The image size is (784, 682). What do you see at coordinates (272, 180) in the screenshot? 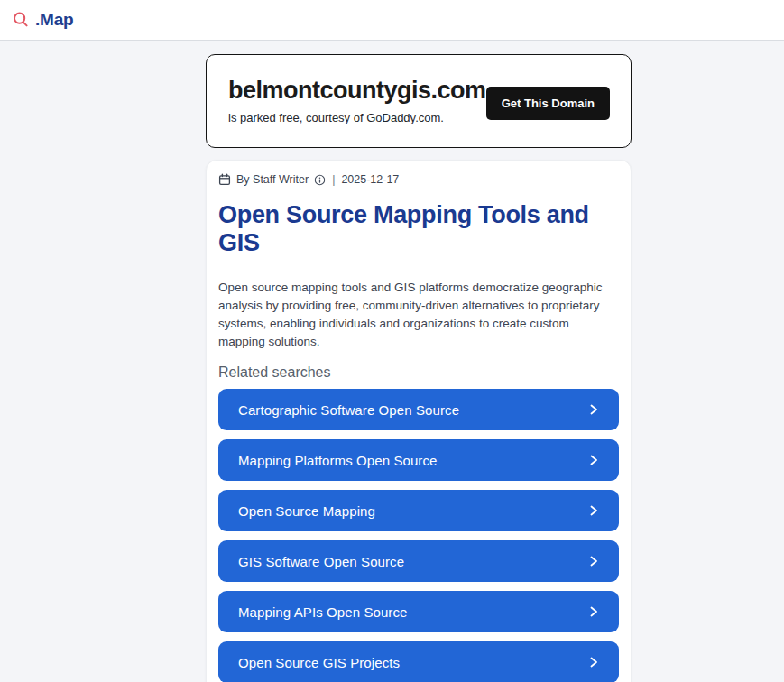
I see `byline-author: By Staff Writer` at bounding box center [272, 180].